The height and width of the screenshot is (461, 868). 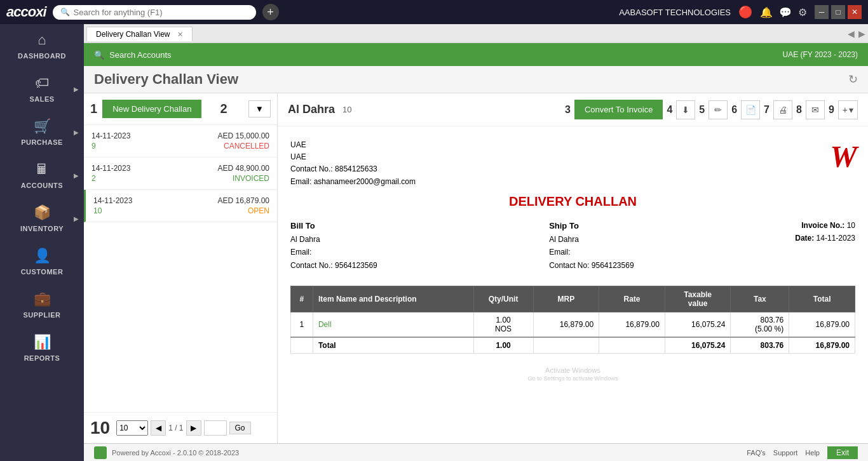 I want to click on list-date: 14-11-2023, so click(x=111, y=136).